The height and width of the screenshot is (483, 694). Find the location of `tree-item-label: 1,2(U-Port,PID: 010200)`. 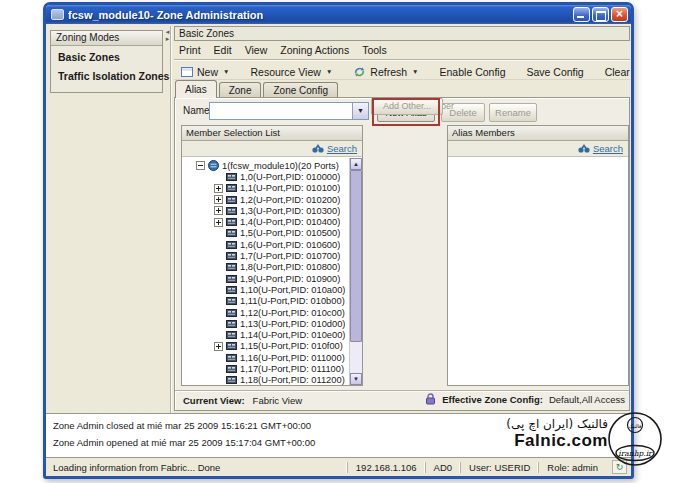

tree-item-label: 1,2(U-Port,PID: 010200) is located at coordinates (290, 200).